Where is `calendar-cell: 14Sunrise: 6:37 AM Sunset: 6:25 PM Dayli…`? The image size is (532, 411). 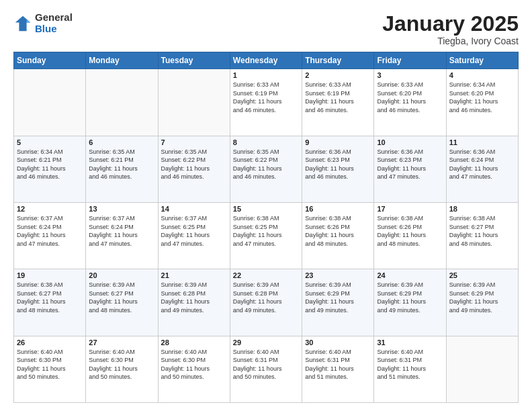 calendar-cell: 14Sunrise: 6:37 AM Sunset: 6:25 PM Dayli… is located at coordinates (193, 235).